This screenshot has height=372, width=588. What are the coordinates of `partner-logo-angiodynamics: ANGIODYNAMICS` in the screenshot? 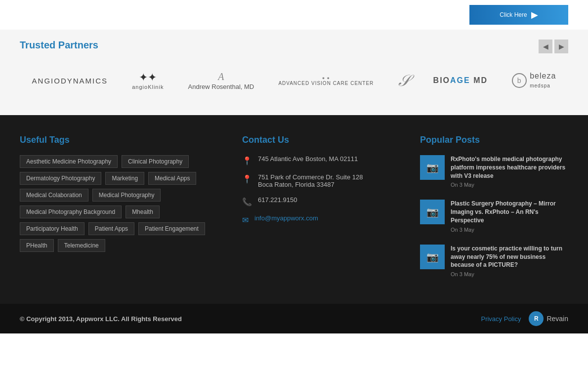 It's located at (70, 81).